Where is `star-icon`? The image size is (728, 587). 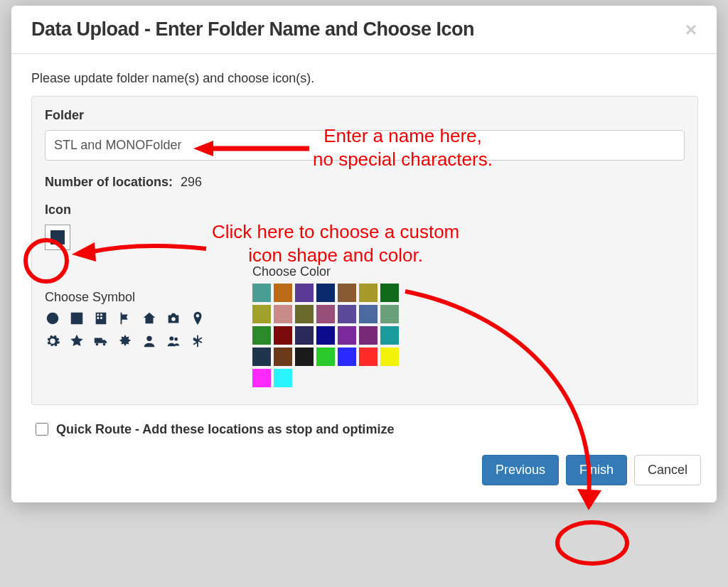
star-icon is located at coordinates (79, 343).